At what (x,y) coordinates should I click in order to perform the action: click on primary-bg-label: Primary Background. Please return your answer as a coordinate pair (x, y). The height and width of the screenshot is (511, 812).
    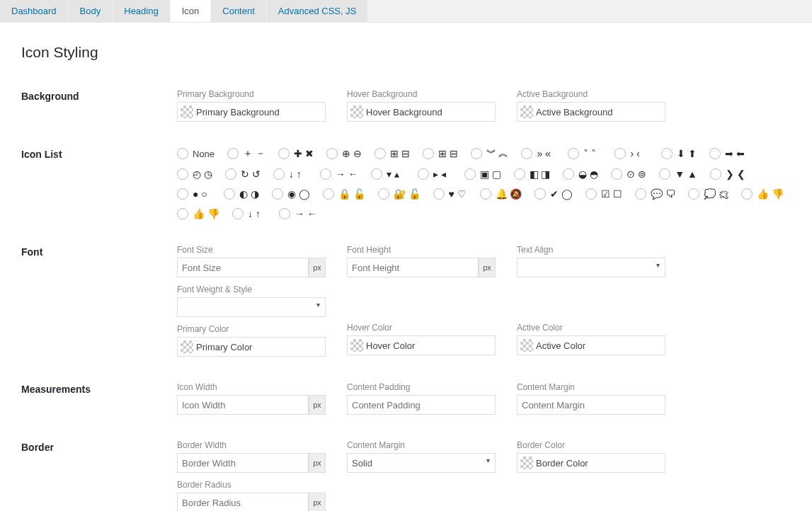
    Looking at the image, I should click on (251, 94).